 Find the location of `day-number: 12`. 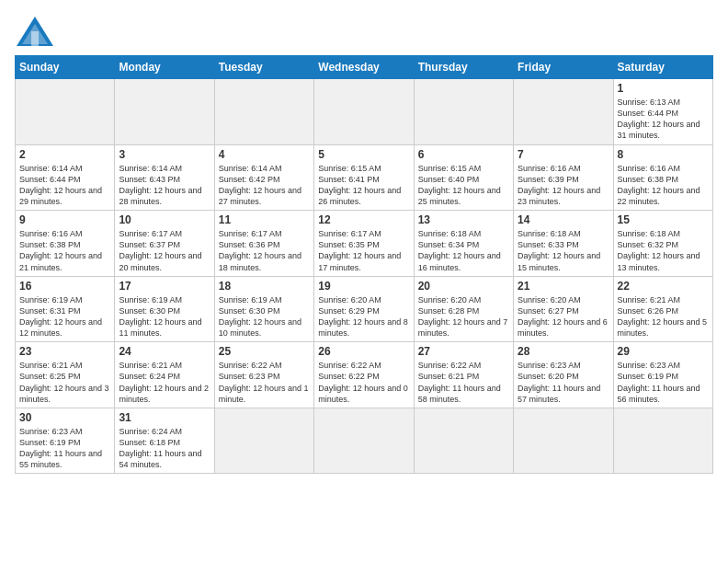

day-number: 12 is located at coordinates (364, 220).